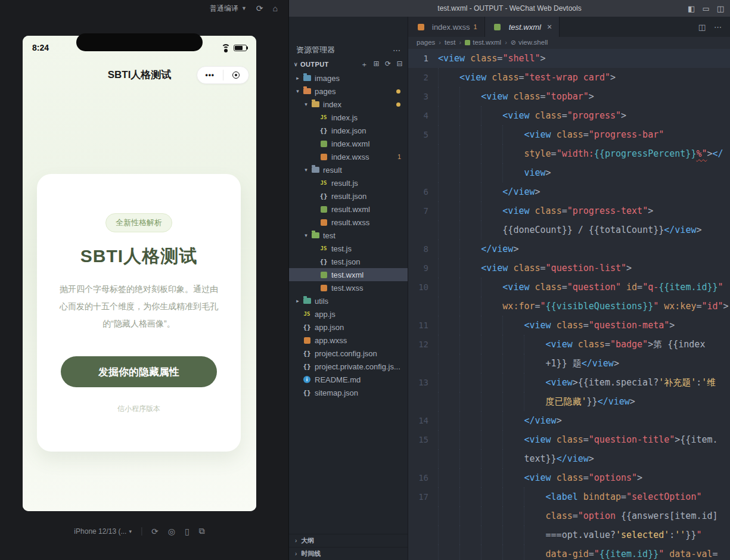 The image size is (730, 560). I want to click on rotate-refresh-icon: ⟳, so click(155, 531).